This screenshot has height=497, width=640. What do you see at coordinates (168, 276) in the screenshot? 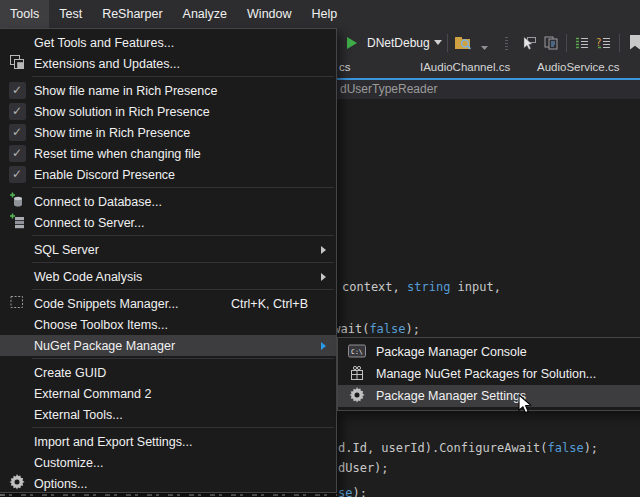
I see `menu-item: Web Code Analysis` at bounding box center [168, 276].